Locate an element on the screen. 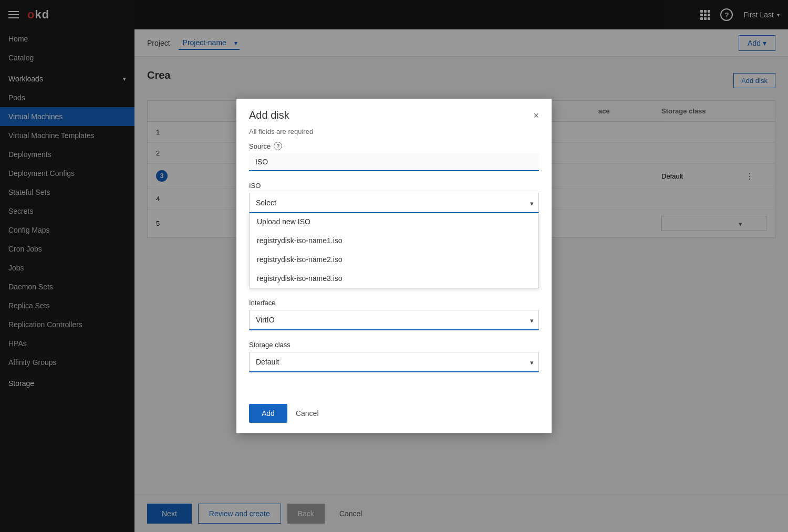  storage-class-form-group: Storage class Default ▾ is located at coordinates (394, 357).